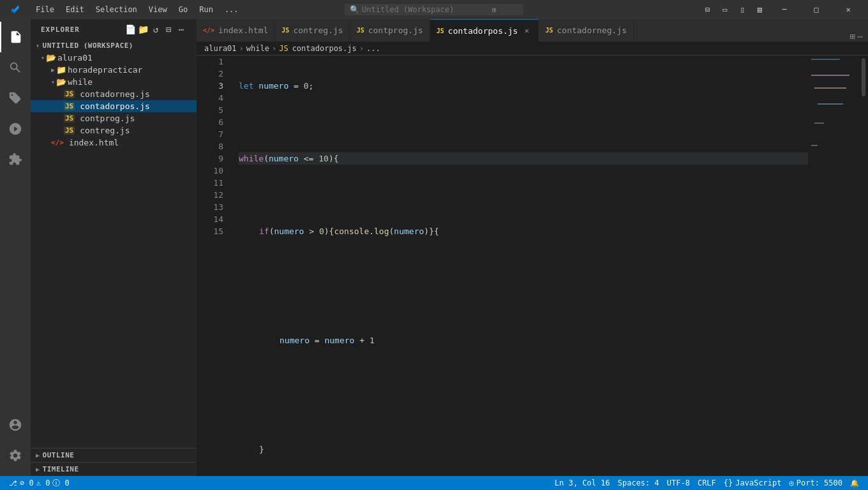  Describe the element at coordinates (258, 48) in the screenshot. I see `breadcrumb-while: while` at that location.